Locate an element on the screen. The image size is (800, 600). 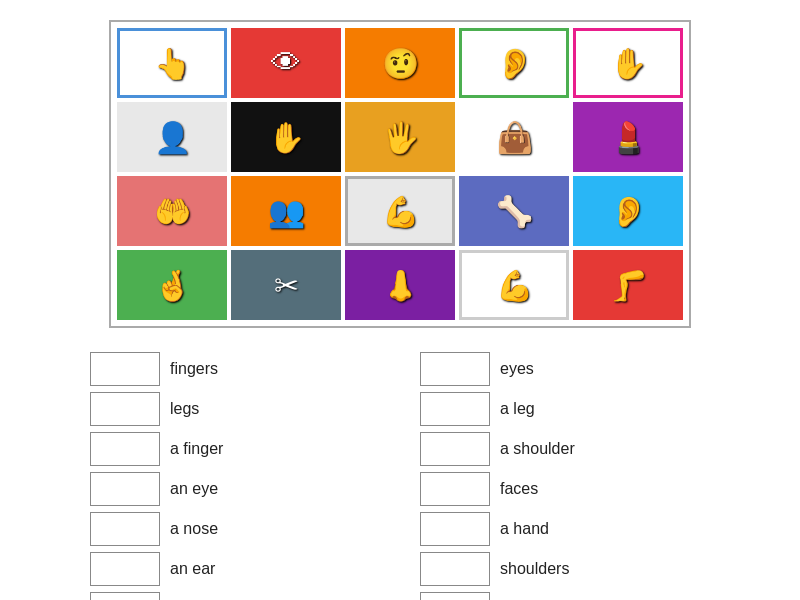
grid-cell-19: 🦵 is located at coordinates (628, 285).